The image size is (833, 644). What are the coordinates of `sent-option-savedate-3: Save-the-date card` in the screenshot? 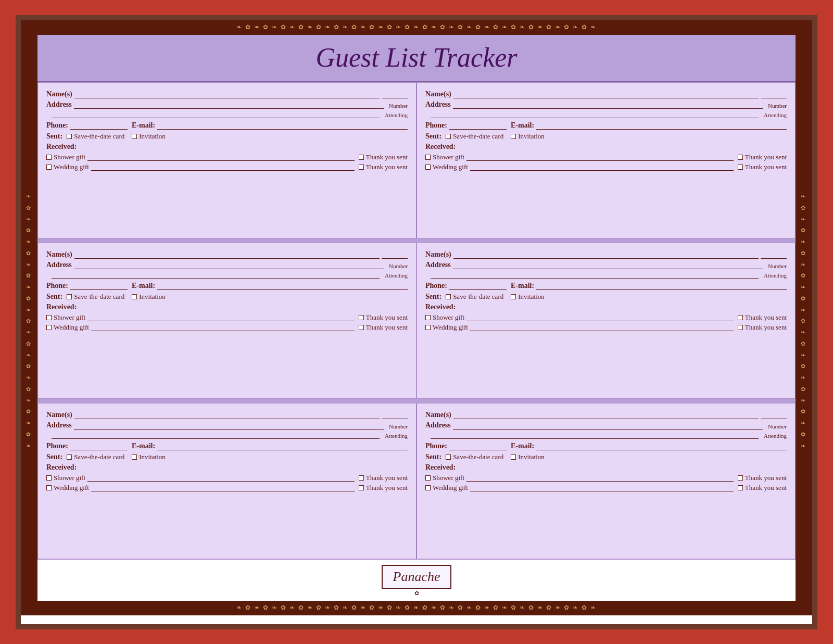 It's located at (96, 297).